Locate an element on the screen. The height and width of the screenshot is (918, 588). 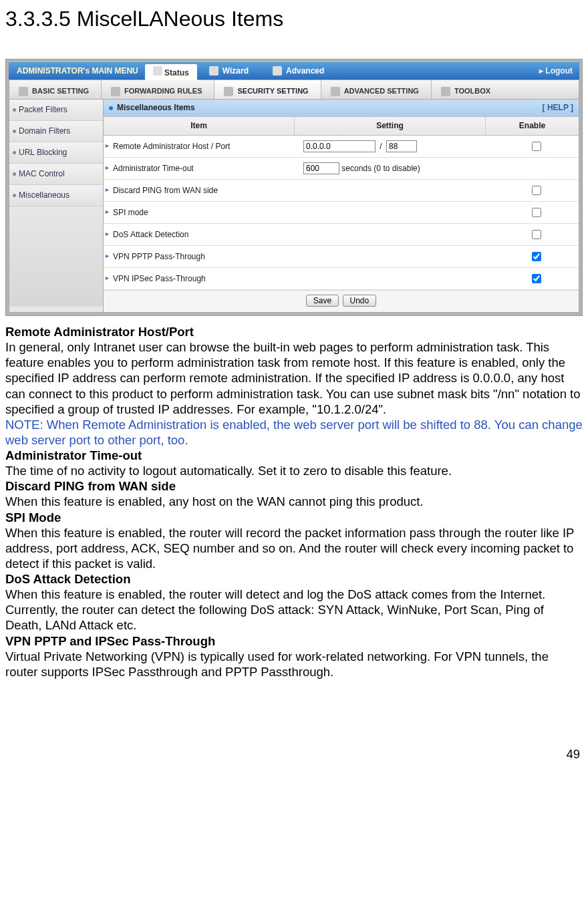
save-button: Save is located at coordinates (322, 301).